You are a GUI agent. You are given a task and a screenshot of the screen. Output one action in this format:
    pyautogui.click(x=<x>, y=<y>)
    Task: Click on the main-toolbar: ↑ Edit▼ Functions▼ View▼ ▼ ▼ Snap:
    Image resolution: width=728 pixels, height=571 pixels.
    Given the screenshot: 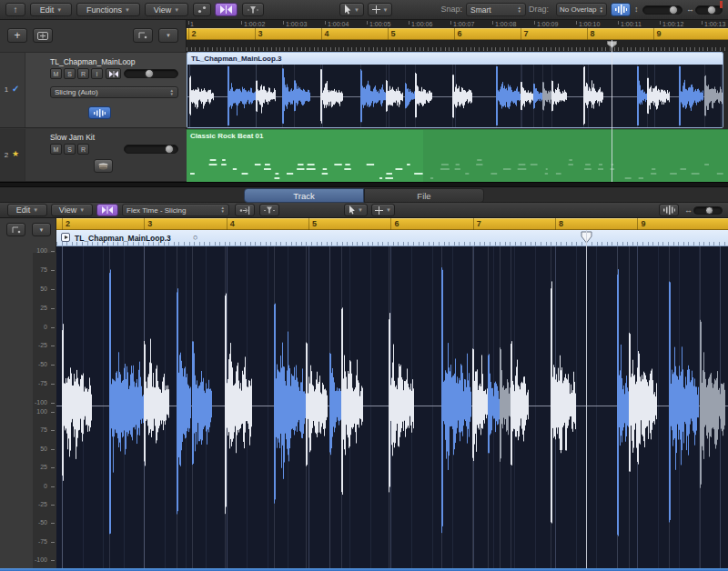 What is the action you would take?
    pyautogui.click(x=364, y=10)
    